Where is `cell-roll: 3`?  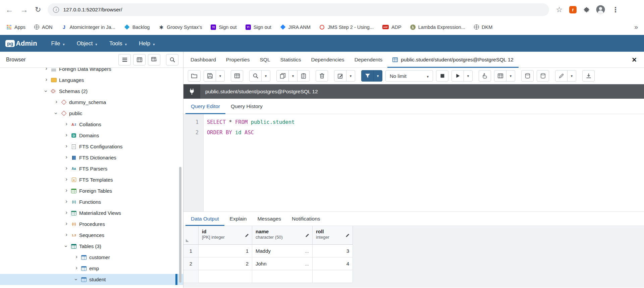
cell-roll: 3 is located at coordinates (333, 251).